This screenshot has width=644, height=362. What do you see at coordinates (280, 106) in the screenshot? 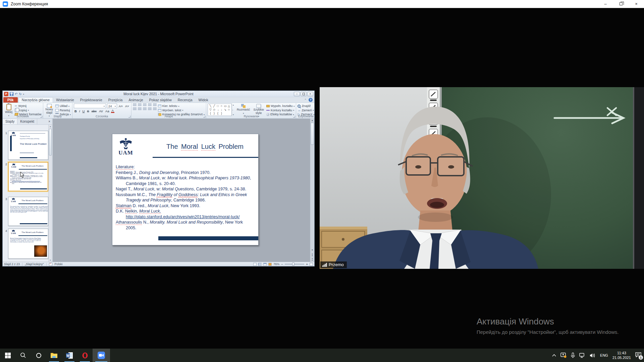
I see `shape-fill-button: Wypełn. kształtu▾` at bounding box center [280, 106].